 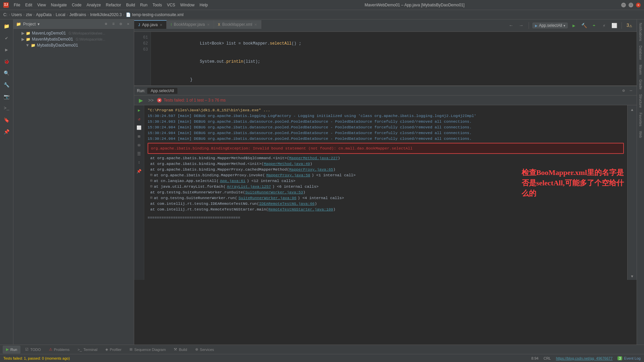 I want to click on build-button: 🔨, so click(x=584, y=25).